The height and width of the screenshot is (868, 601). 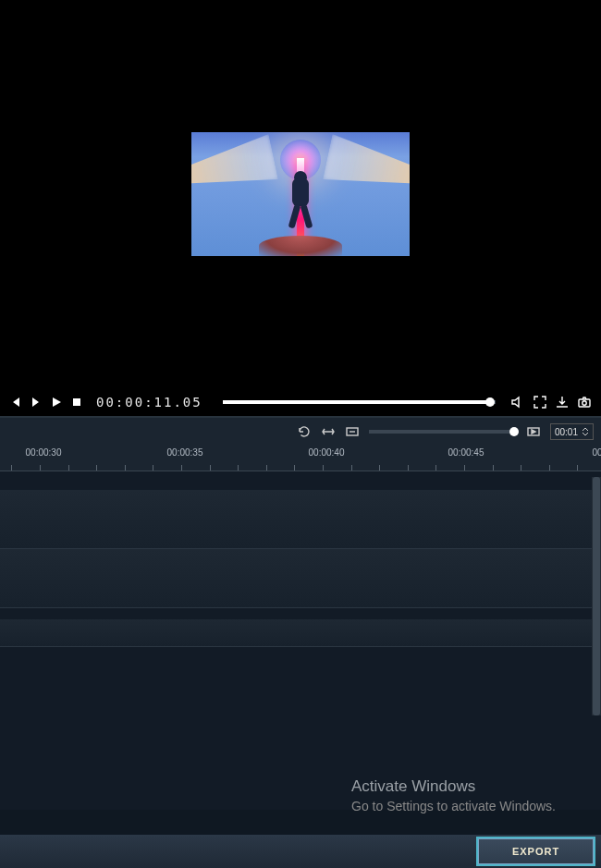 What do you see at coordinates (300, 403) in the screenshot?
I see `playback-bar: 00:00:11.05` at bounding box center [300, 403].